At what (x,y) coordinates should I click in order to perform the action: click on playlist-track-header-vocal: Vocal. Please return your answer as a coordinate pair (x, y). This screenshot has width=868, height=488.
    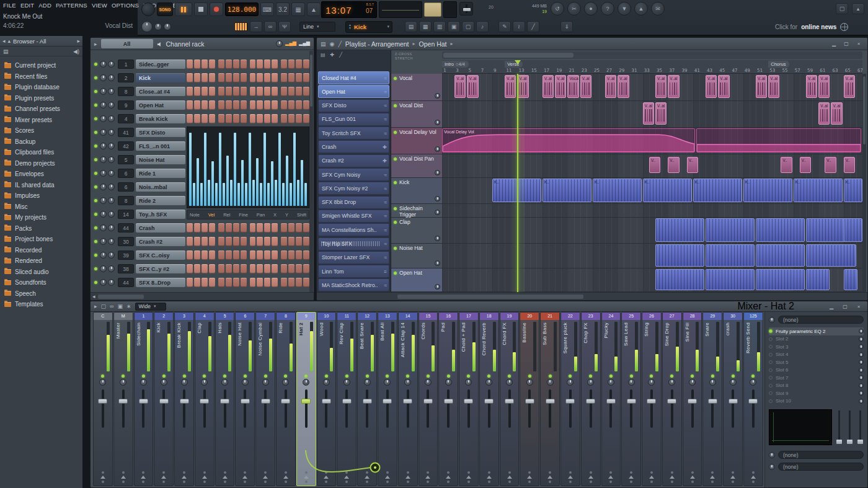
    Looking at the image, I should click on (417, 87).